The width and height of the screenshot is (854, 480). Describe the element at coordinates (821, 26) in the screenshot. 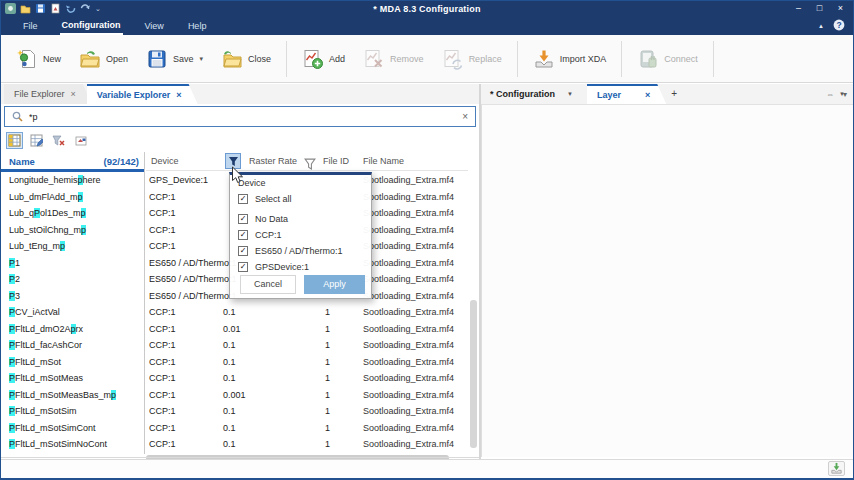

I see `collapse-ribbon-icon: ▲` at that location.